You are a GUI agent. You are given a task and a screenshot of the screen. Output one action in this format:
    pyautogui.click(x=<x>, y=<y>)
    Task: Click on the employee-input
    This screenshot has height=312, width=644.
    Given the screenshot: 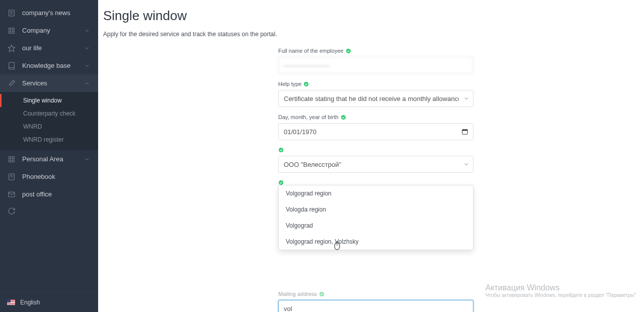 What is the action you would take?
    pyautogui.click(x=376, y=65)
    